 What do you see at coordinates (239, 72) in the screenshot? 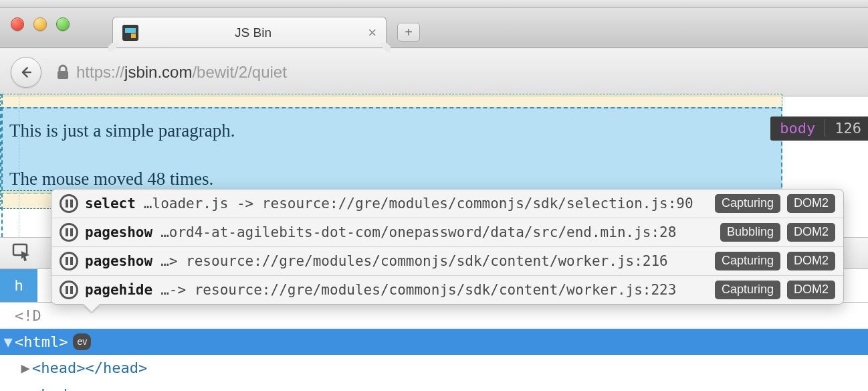
I see `url-path: /bewit/2/quiet` at bounding box center [239, 72].